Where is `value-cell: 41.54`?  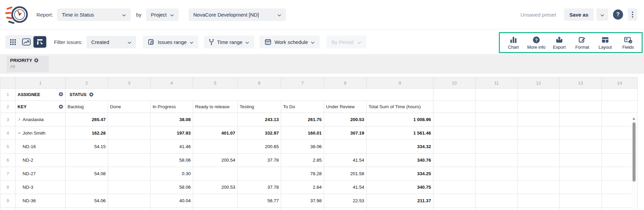
value-cell: 41.54 is located at coordinates (345, 187).